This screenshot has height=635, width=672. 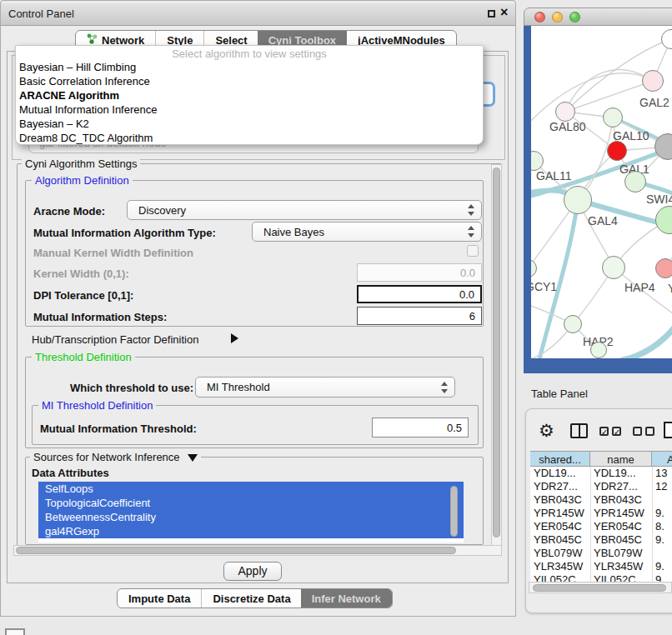 I want to click on table-row: YBR045CYBR045C9., so click(x=601, y=540).